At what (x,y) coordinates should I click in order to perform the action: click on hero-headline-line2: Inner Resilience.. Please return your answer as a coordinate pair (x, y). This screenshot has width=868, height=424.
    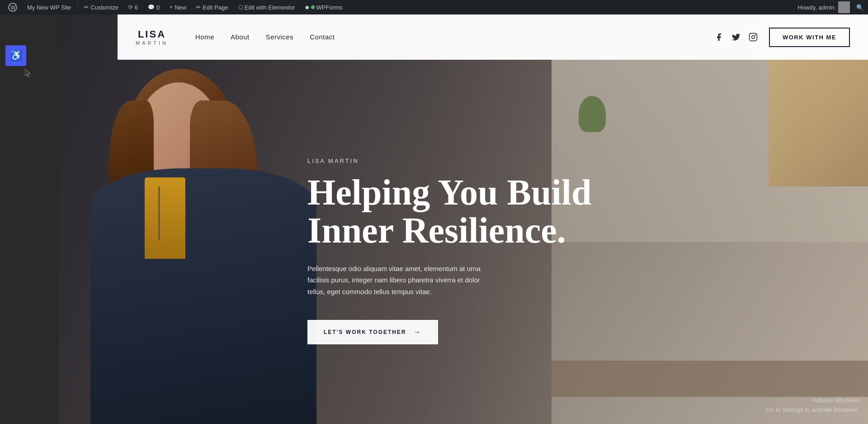
    Looking at the image, I should click on (437, 230).